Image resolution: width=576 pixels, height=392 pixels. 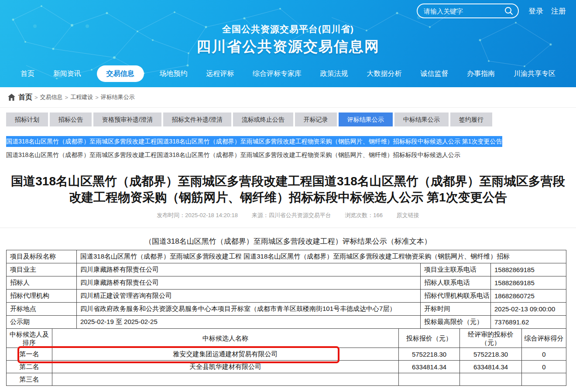 What do you see at coordinates (120, 74) in the screenshot?
I see `nav-item-trade-info: 交易信息` at bounding box center [120, 74].